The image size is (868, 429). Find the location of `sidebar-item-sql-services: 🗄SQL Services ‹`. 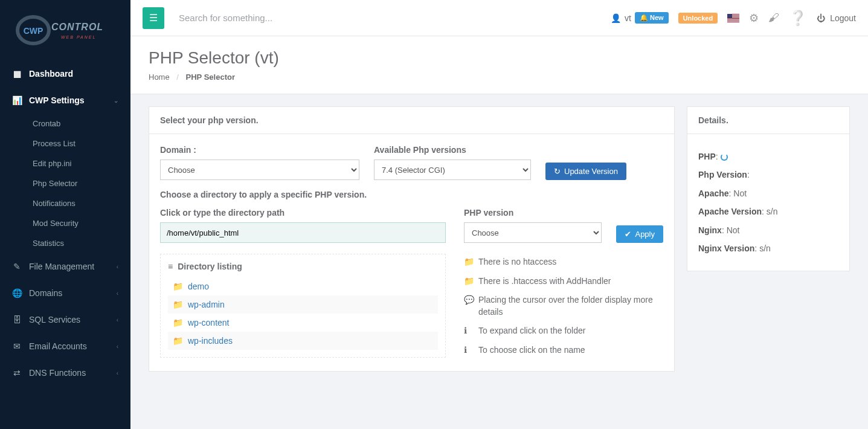

sidebar-item-sql-services: 🗄SQL Services ‹ is located at coordinates (65, 320).